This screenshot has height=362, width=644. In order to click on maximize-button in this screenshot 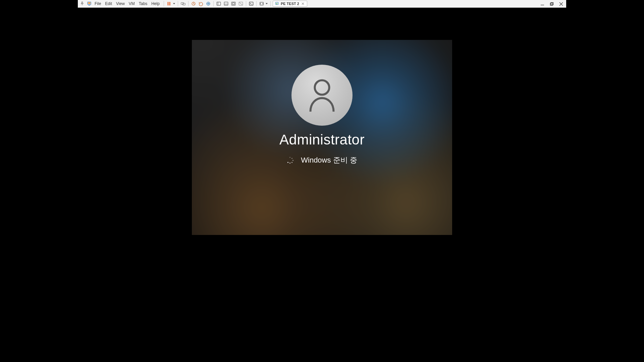, I will do `click(552, 4)`.